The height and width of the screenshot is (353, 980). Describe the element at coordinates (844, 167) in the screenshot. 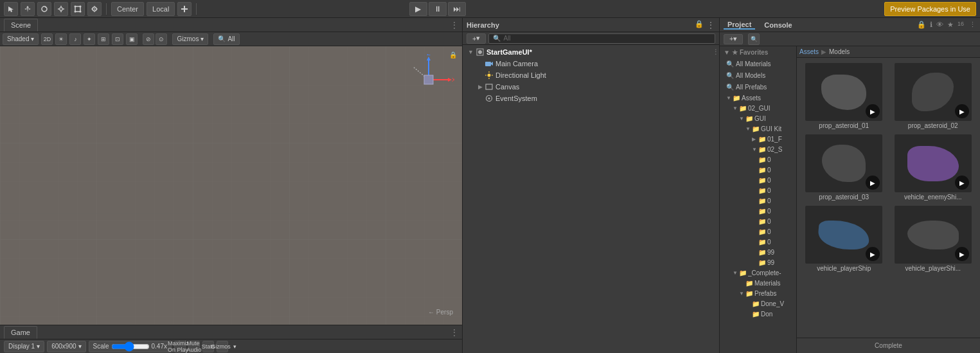

I see `asset-asteroid-03: ▶ prop_asteroid_03` at that location.